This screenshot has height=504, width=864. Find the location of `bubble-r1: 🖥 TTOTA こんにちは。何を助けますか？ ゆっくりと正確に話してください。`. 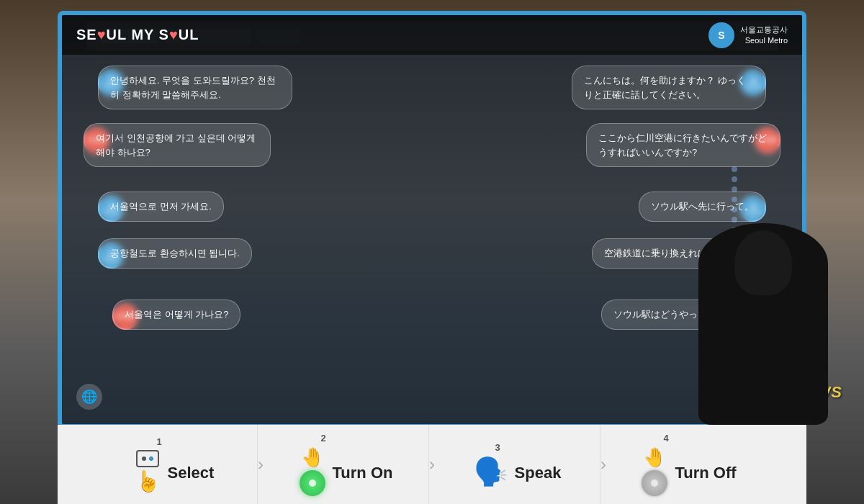

bubble-r1: 🖥 TTOTA こんにちは。何を助けますか？ ゆっくりと正確に話してください。 is located at coordinates (669, 88).